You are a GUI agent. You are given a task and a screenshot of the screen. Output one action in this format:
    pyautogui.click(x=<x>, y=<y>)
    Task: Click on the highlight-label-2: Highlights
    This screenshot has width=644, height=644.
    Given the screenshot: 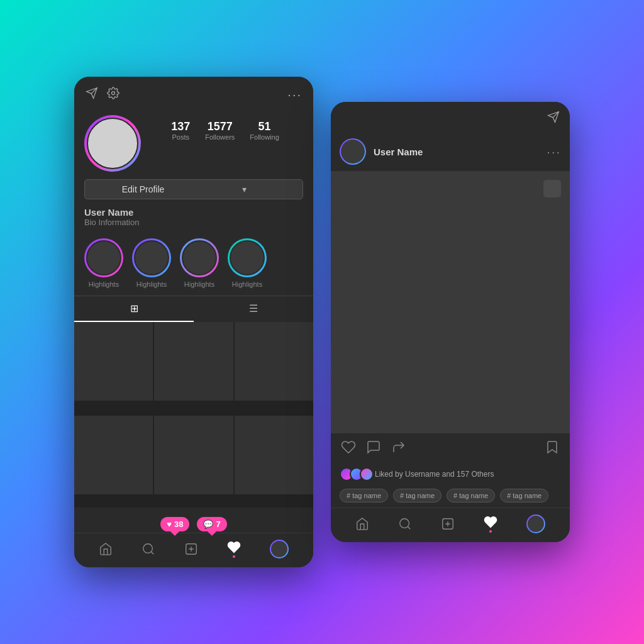 What is the action you would take?
    pyautogui.click(x=152, y=284)
    